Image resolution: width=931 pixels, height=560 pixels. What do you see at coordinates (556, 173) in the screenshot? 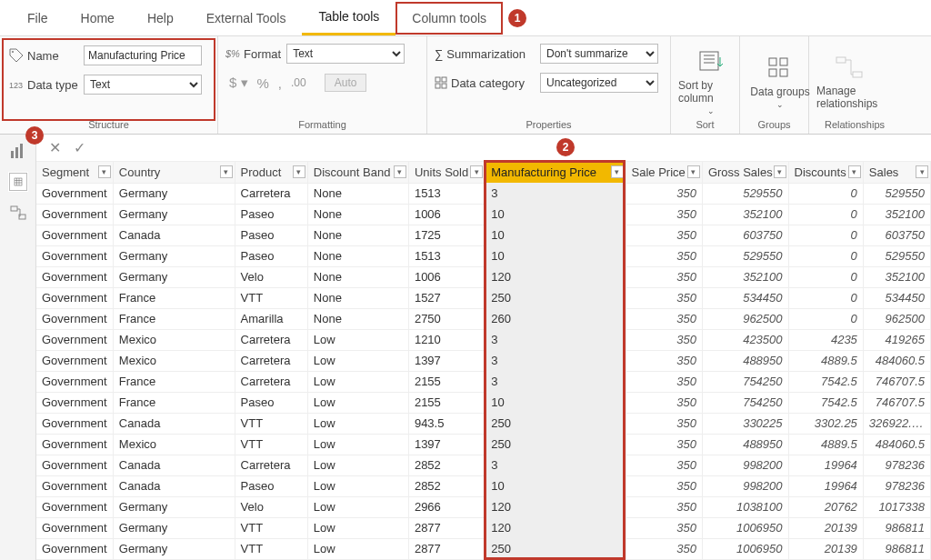
I see `column-header: Manufacturing Price▾` at bounding box center [556, 173].